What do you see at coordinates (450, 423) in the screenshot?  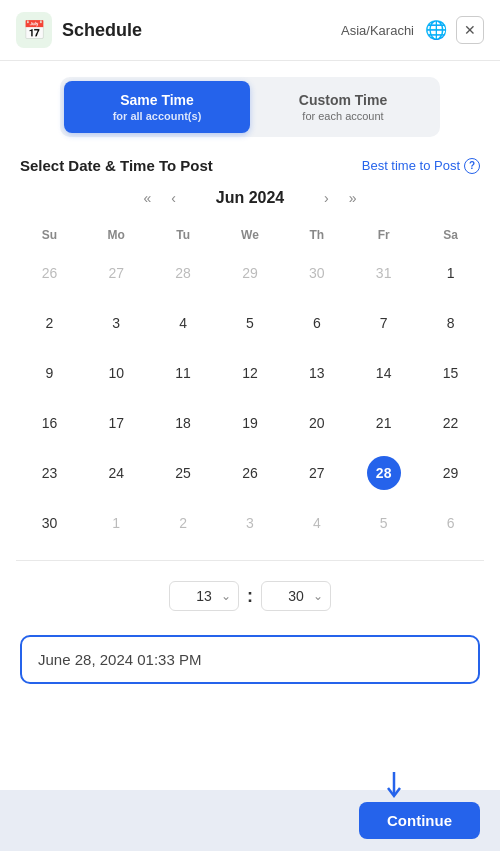 I see `table-row: 22` at bounding box center [450, 423].